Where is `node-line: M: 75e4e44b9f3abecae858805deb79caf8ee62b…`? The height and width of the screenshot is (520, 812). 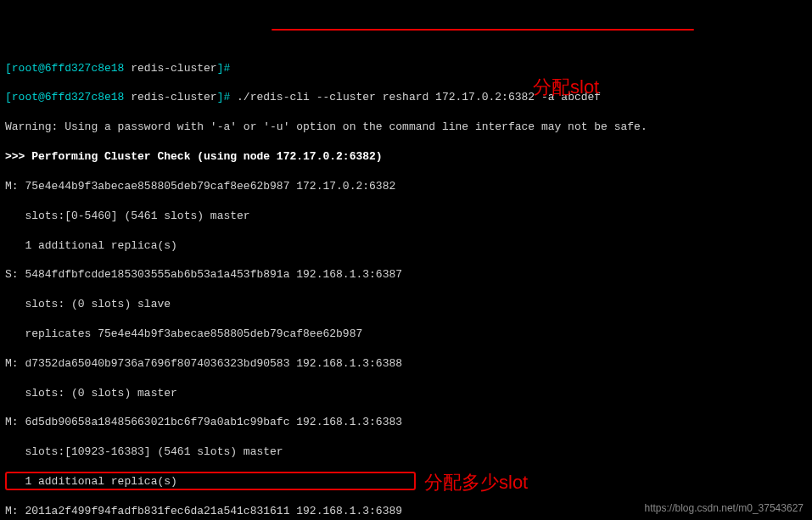
node-line: M: 75e4e44b9f3abecae858805deb79caf8ee62b… is located at coordinates (406, 187).